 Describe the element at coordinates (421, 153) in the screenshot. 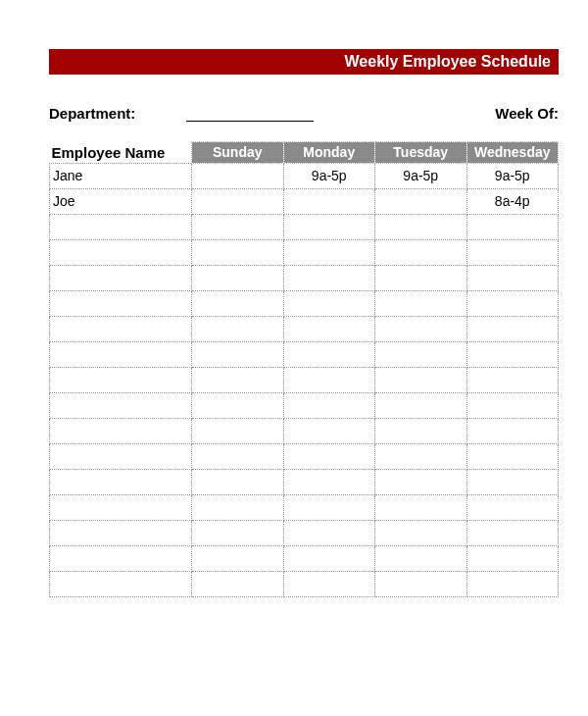

I see `col-day-tuesday: Tuesday` at that location.